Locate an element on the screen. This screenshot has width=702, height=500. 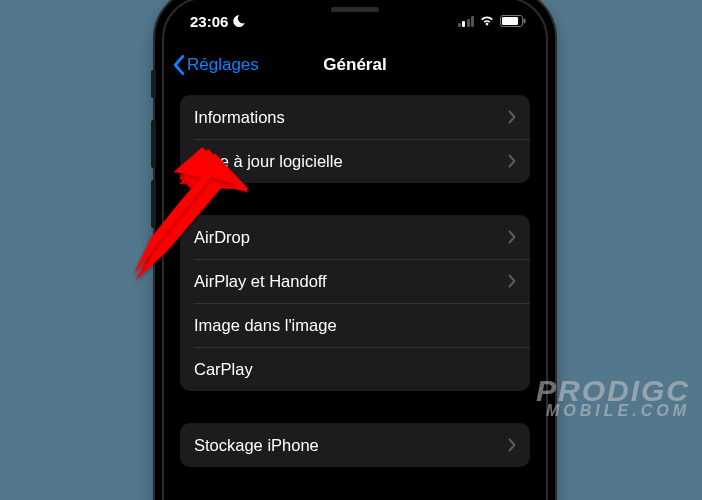
settings-group: Stockage iPhone is located at coordinates (355, 445).